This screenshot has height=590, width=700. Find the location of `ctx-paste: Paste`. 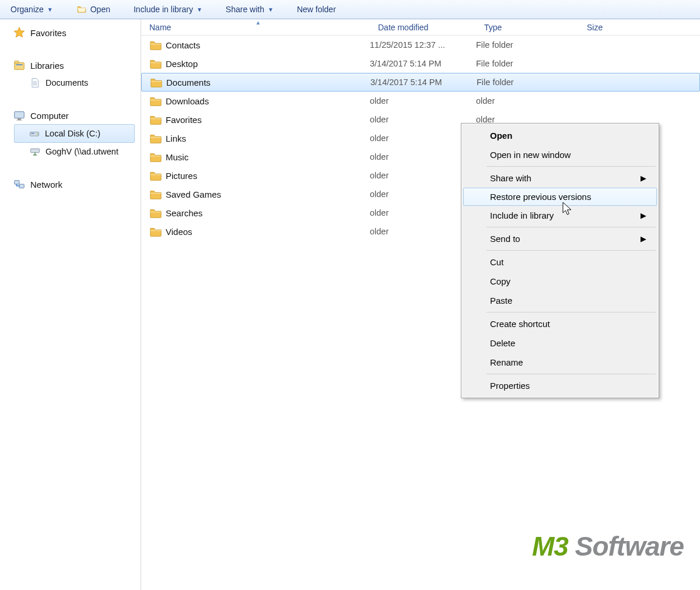

ctx-paste: Paste is located at coordinates (560, 301).